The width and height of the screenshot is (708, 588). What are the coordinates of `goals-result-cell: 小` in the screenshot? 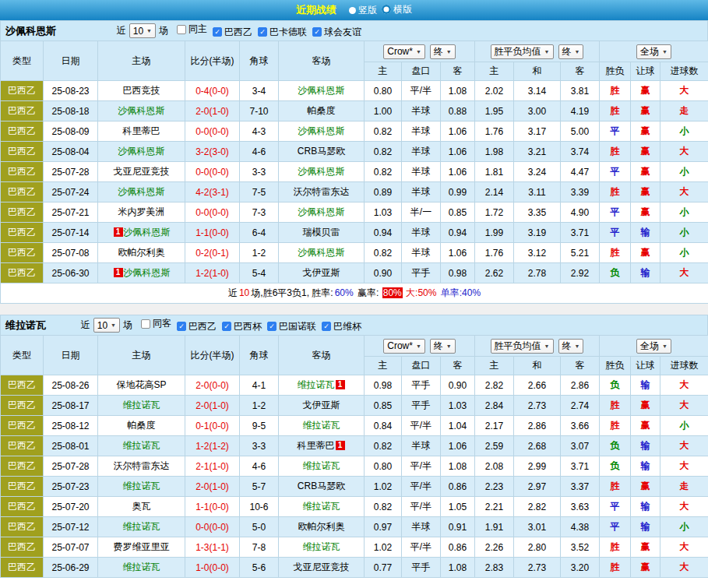 It's located at (684, 132).